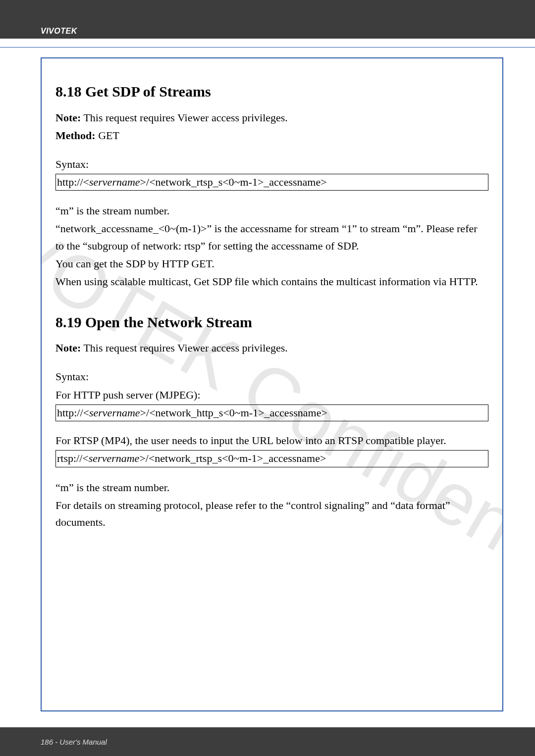  I want to click on page-header: VIVOTEK, so click(268, 19).